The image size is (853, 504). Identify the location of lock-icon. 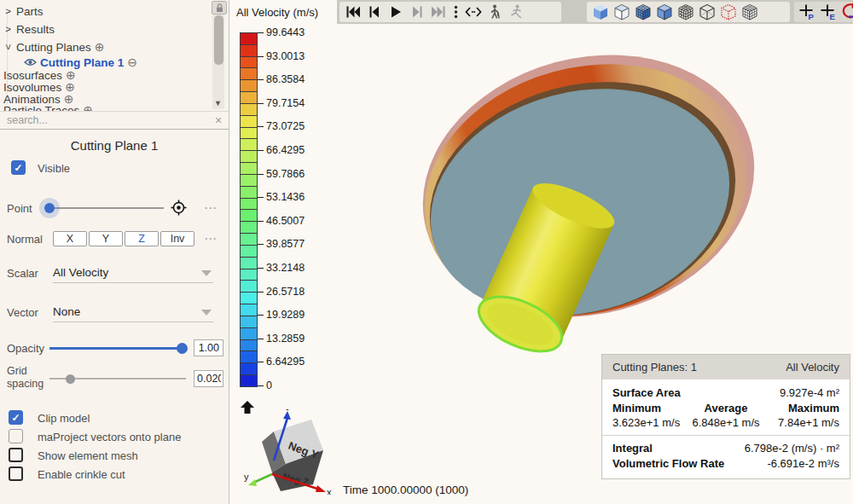
(219, 8).